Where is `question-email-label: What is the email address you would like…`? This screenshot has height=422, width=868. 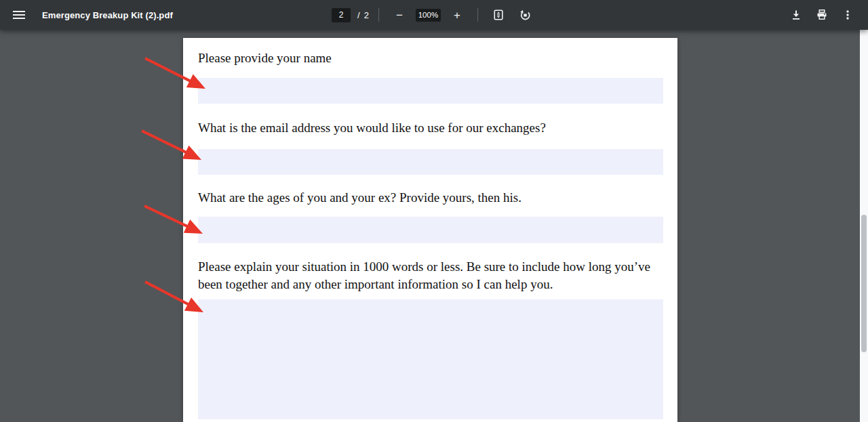
question-email-label: What is the email address you would like… is located at coordinates (433, 128).